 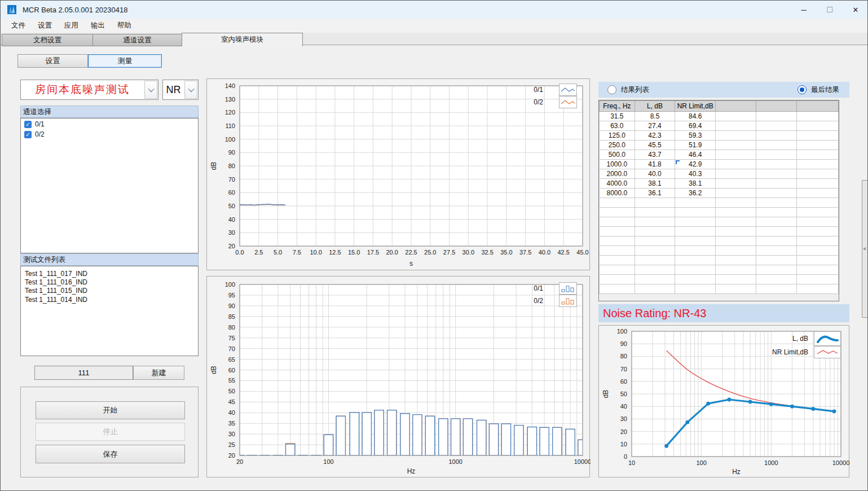 I want to click on file-list-item: Test 1_111_016_IND, so click(x=109, y=282).